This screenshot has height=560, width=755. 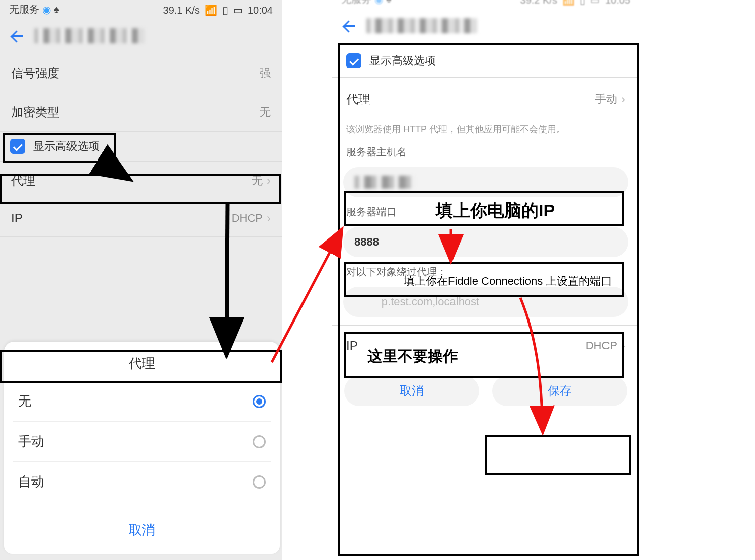 What do you see at coordinates (486, 133) in the screenshot?
I see `proxy-hint-text: 该浏览器使用 HTTP 代理，但其他应用可能不会使用。` at bounding box center [486, 133].